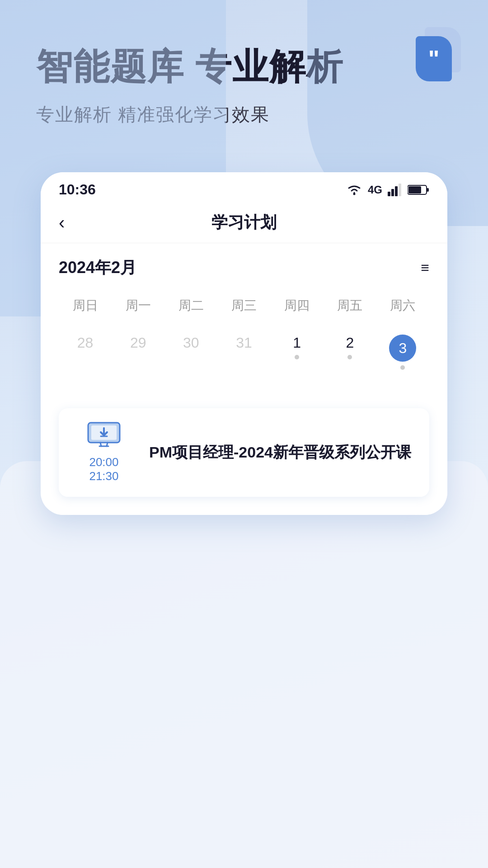 The width and height of the screenshot is (488, 868). Describe the element at coordinates (244, 352) in the screenshot. I see `date-31-prev: 31` at that location.